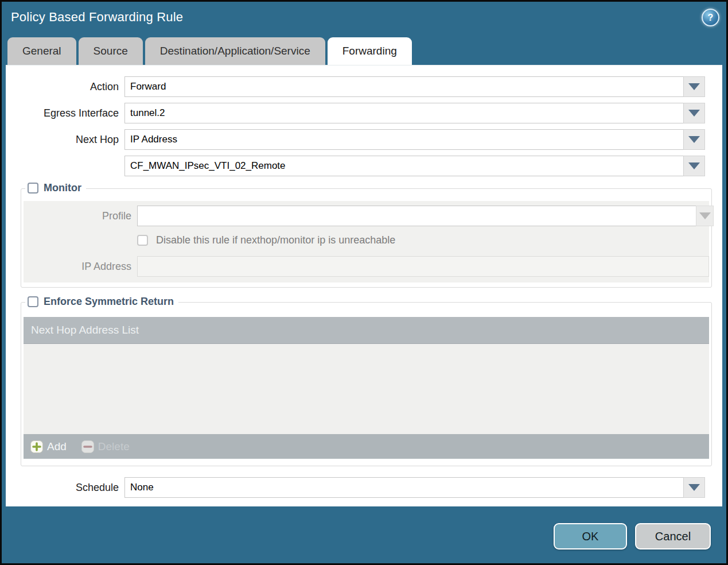  What do you see at coordinates (106, 447) in the screenshot?
I see `delete-button: Delete` at bounding box center [106, 447].